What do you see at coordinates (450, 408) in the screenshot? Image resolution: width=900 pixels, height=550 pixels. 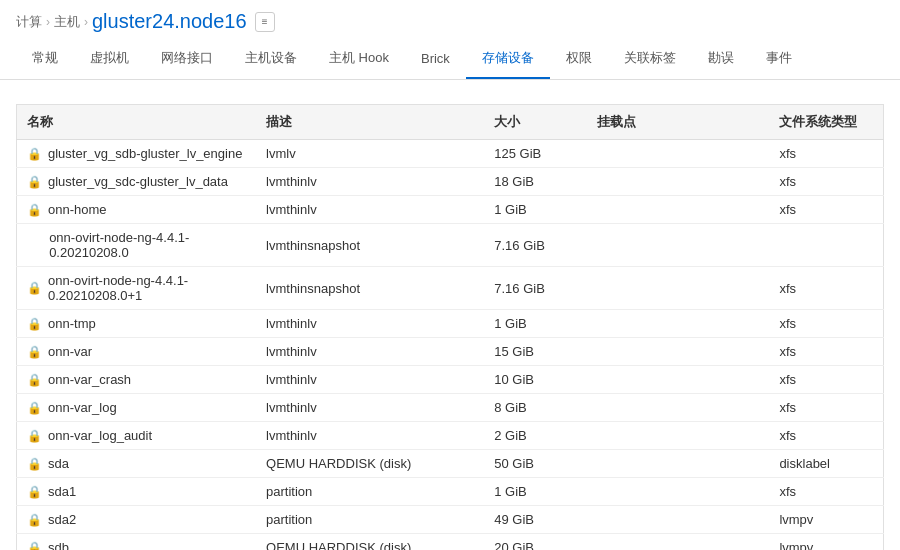 I see `table-row: 🔒onn-var_loglvmthinlv8 GiBxfs` at bounding box center [450, 408].